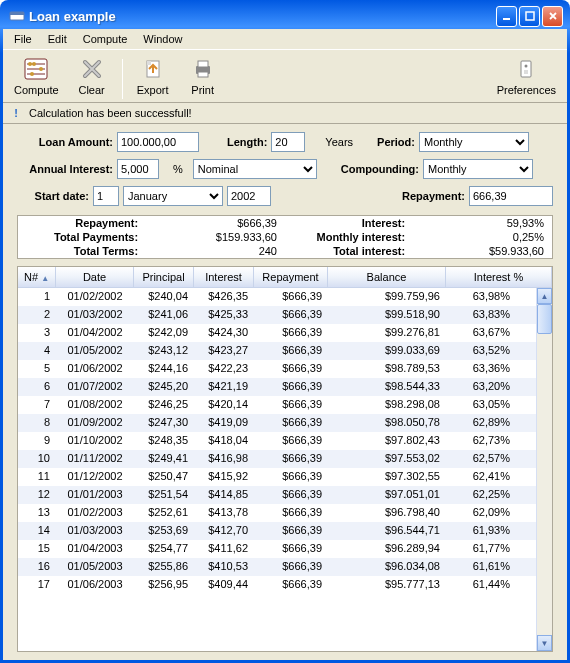 This screenshot has width=570, height=663. Describe the element at coordinates (224, 277) in the screenshot. I see `grid-header-interest: Interest` at that location.